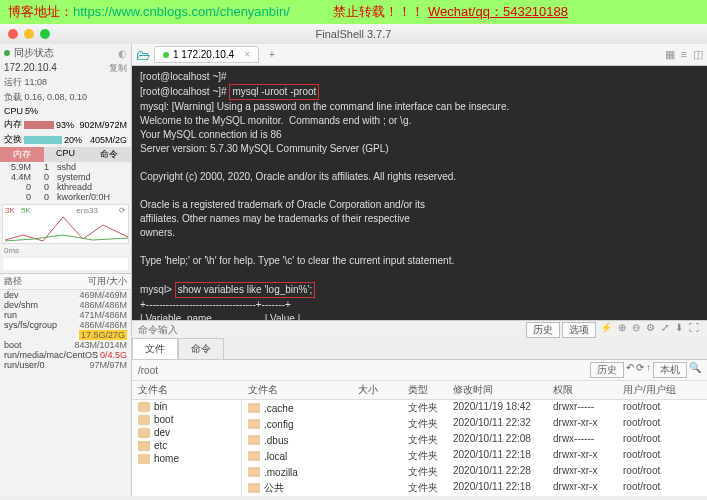  Describe the element at coordinates (148, 370) in the screenshot. I see `current-path: /root` at that location.